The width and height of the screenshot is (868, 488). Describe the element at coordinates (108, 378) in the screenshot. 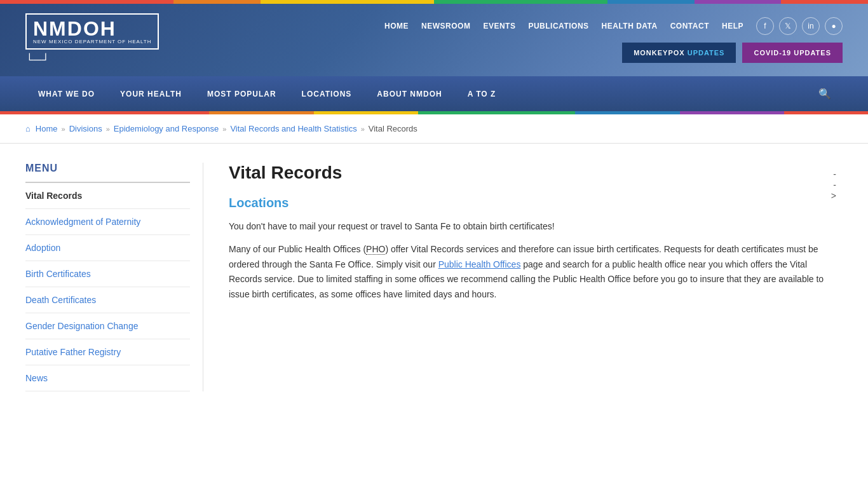

I see `sidebar-item-news: News` at that location.